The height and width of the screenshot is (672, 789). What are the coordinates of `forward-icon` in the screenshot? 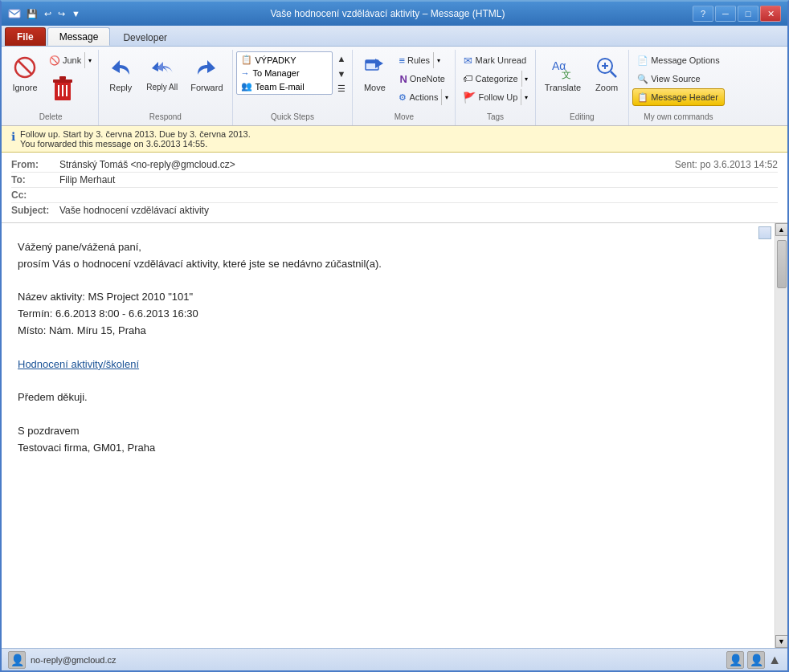 It's located at (206, 67).